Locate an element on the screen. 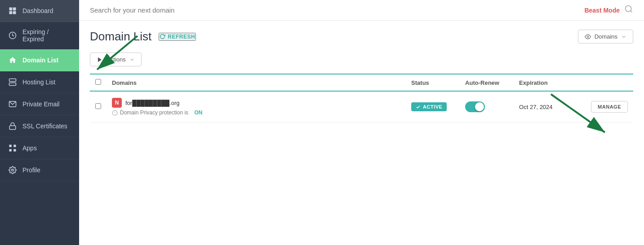  header-expiration: Expiration is located at coordinates (550, 83).